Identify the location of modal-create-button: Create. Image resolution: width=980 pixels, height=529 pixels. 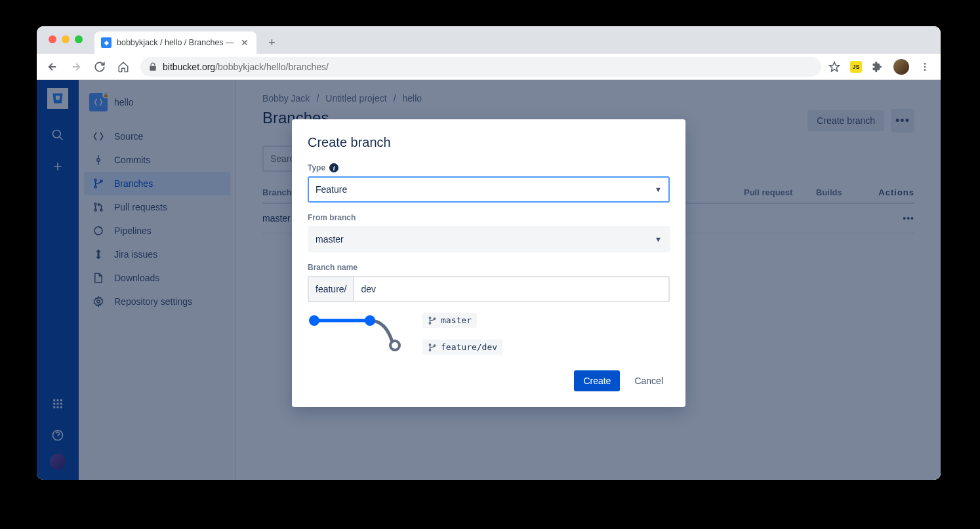
(597, 381).